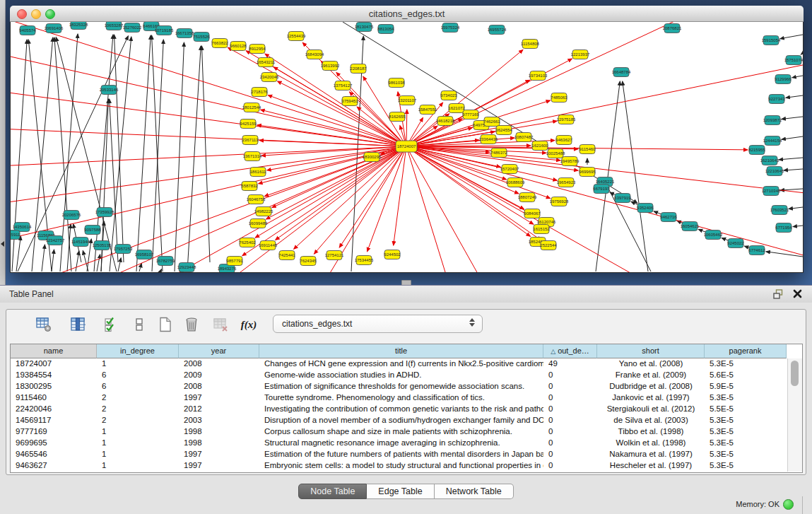 The image size is (812, 514). I want to click on graph-node: 7663822, so click(220, 44).